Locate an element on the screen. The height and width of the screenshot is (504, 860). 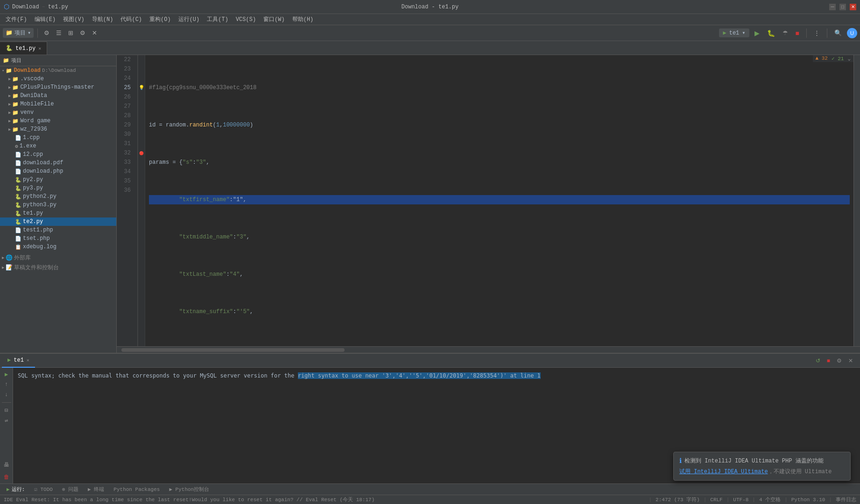
menu-edit: 编辑(E) is located at coordinates (45, 20).